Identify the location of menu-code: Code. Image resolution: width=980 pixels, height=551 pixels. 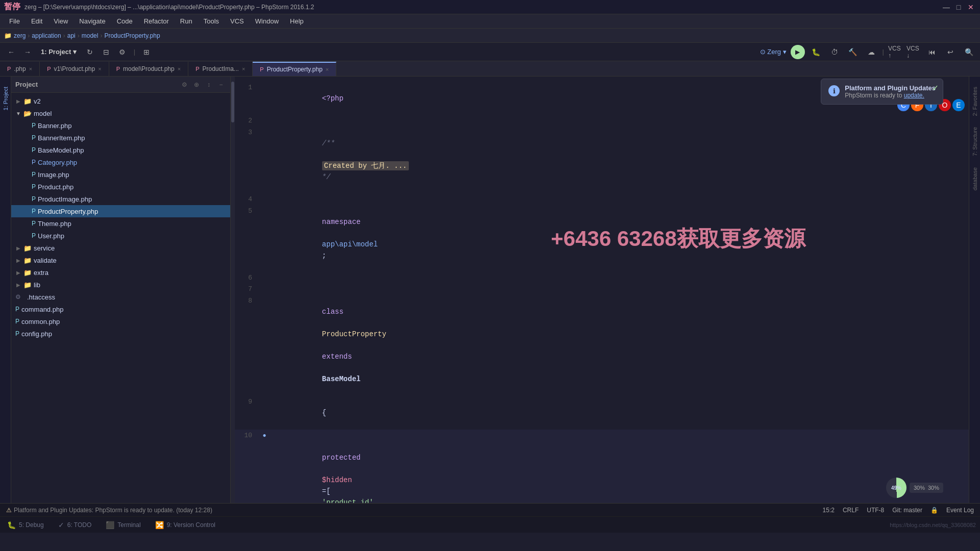
(125, 21).